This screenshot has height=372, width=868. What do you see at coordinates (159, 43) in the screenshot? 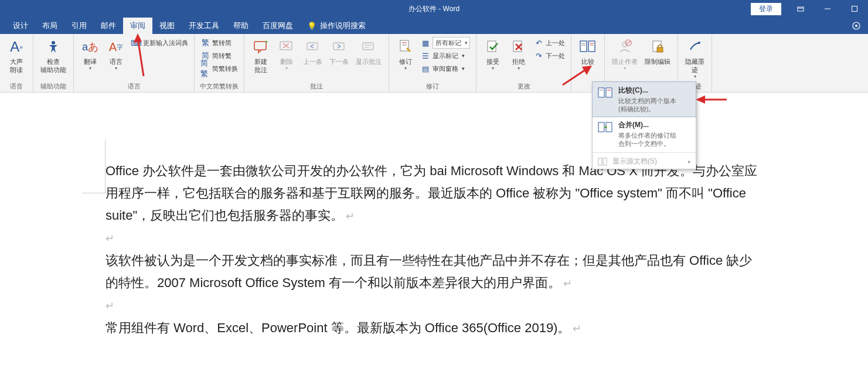
I see `update-ime-button: ⌨ 更新输入法词典` at bounding box center [159, 43].